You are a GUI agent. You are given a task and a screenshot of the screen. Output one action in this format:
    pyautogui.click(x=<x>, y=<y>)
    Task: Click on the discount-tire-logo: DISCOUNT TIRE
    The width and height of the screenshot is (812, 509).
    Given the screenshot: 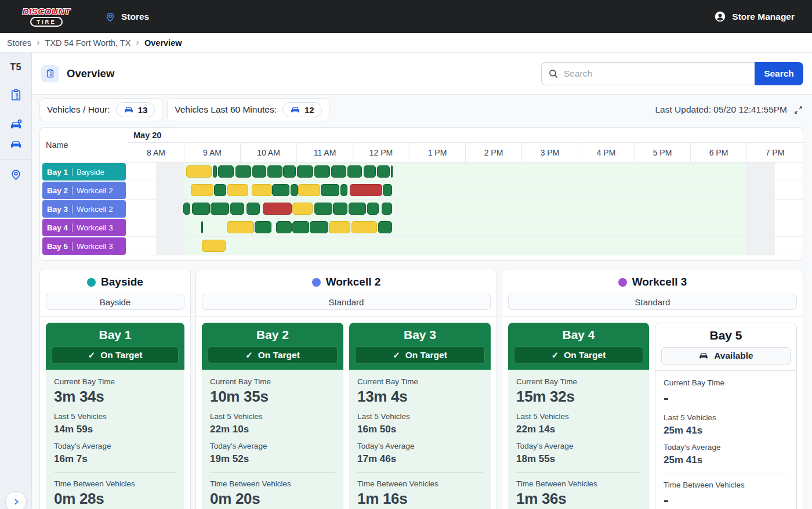 What is the action you would take?
    pyautogui.click(x=46, y=16)
    